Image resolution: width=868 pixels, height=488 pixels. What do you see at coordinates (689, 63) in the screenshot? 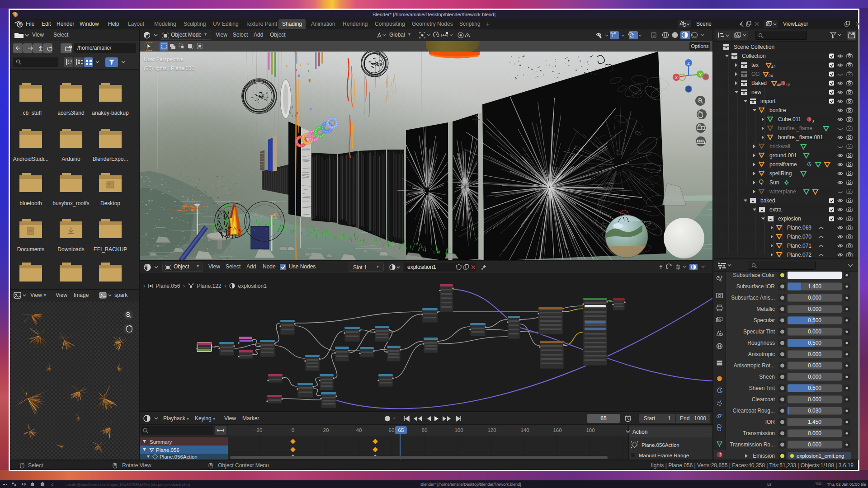
I see `svg-text: Z` at bounding box center [689, 63].